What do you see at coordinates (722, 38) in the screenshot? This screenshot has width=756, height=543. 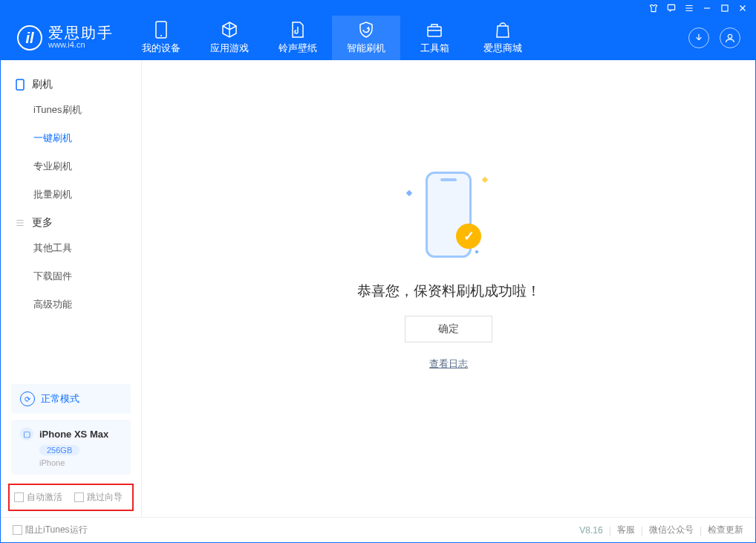 I see `header-right` at bounding box center [722, 38].